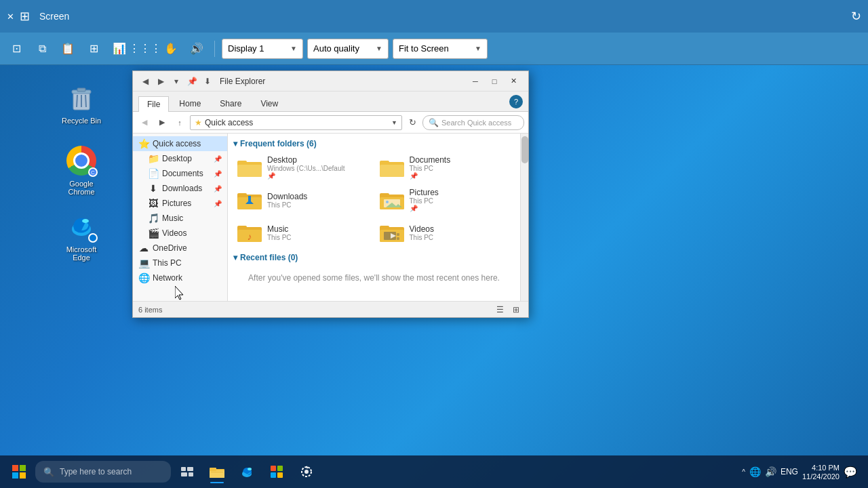 Image resolution: width=868 pixels, height=488 pixels. What do you see at coordinates (446, 200) in the screenshot?
I see `folder-item-pictures: Pictures This PC 📌` at bounding box center [446, 200].